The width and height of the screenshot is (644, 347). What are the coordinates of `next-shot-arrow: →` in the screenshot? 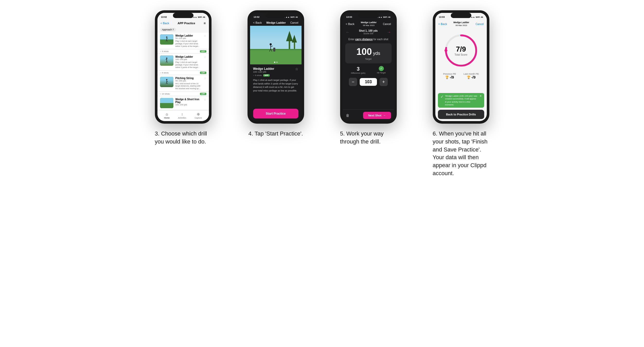 It's located at (389, 32).